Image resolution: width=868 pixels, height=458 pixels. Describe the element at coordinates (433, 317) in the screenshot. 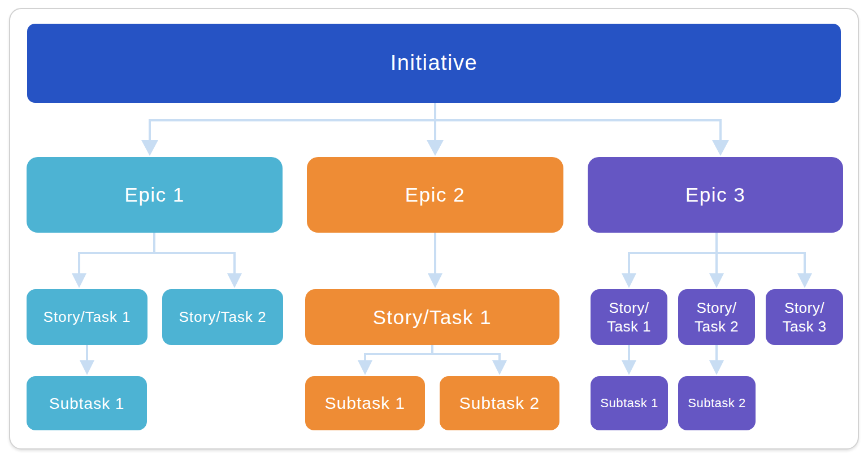

I see `node-epic2-story-task-1-label: Story/Task 1` at that location.